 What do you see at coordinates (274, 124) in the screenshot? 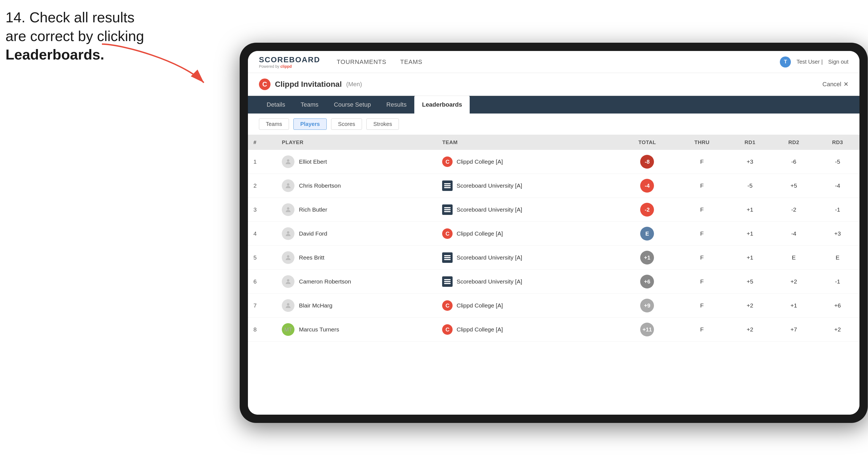
I see `filter-teams: Teams` at bounding box center [274, 124].